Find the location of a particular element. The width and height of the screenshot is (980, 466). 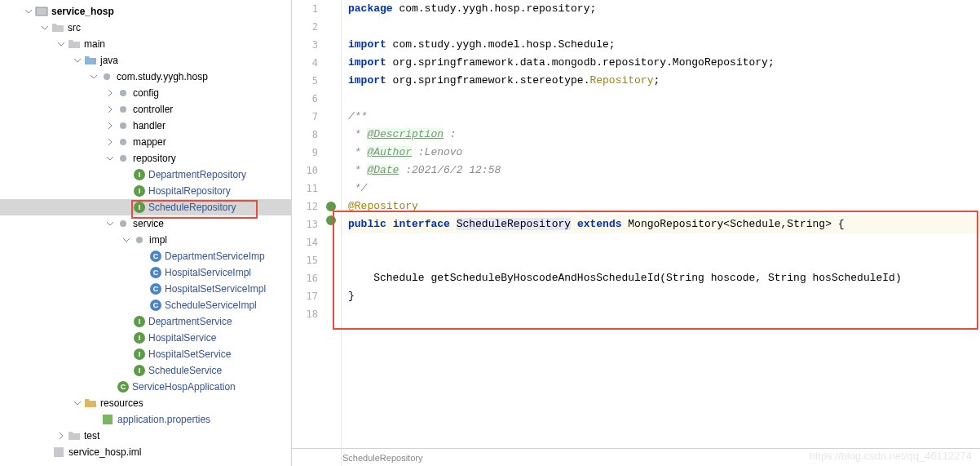

tree-label: ServiceHospApplication is located at coordinates (184, 387).